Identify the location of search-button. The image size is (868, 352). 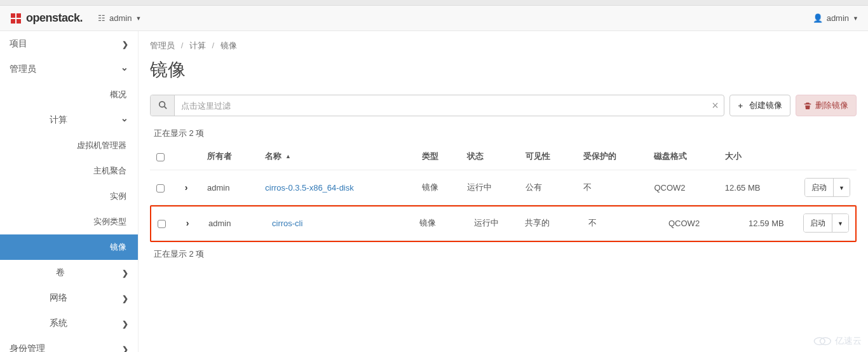
(163, 105).